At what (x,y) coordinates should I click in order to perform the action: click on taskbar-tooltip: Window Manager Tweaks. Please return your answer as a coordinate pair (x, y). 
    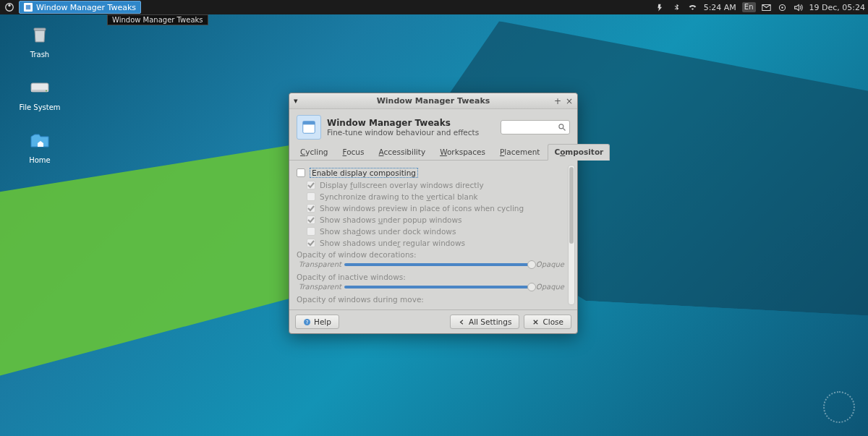
    Looking at the image, I should click on (158, 20).